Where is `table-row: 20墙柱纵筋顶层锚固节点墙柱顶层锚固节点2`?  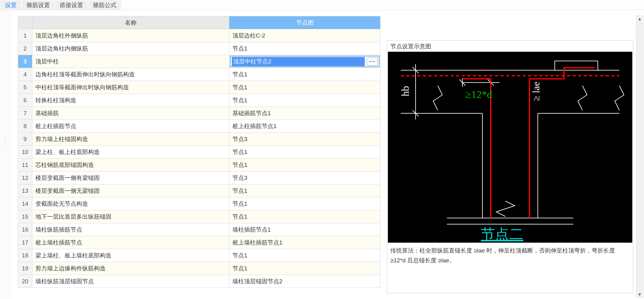
table-row: 20墙柱纵筋顶层锚固节点墙柱顶层锚固节点2 is located at coordinates (199, 281).